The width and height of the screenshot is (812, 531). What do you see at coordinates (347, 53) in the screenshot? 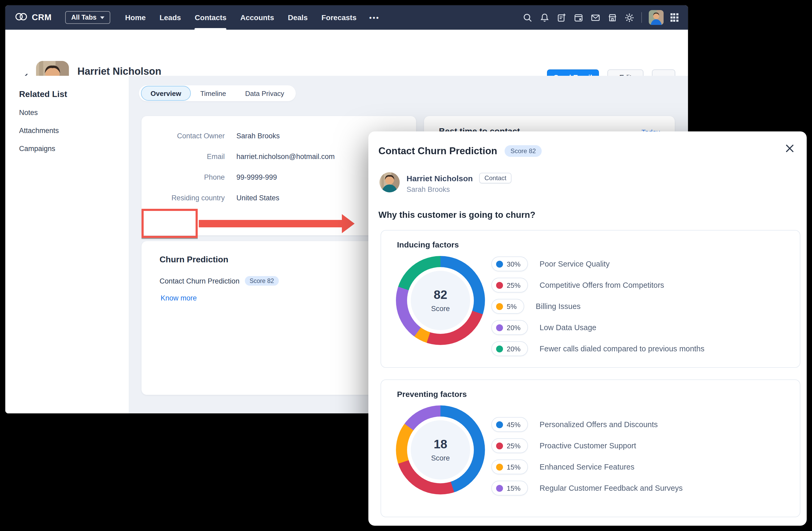
I see `record-header: Harriet Nicholson Add tags Send Email Ed…` at bounding box center [347, 53].